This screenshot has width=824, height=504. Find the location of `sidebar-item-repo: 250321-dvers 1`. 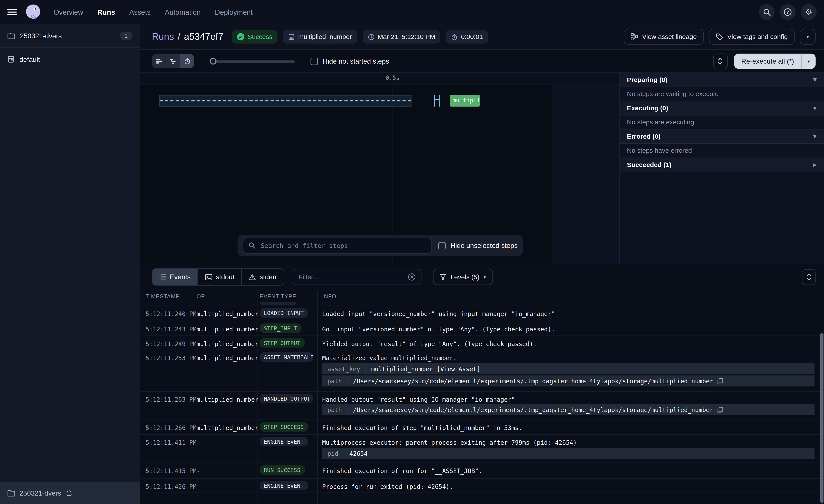

sidebar-item-repo: 250321-dvers 1 is located at coordinates (70, 36).